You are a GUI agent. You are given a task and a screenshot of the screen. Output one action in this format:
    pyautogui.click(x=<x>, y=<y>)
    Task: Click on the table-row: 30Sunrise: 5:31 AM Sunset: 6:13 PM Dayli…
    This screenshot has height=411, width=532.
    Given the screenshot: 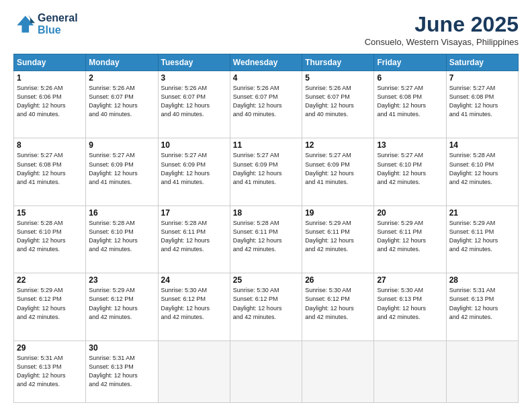 What is the action you would take?
    pyautogui.click(x=122, y=371)
    